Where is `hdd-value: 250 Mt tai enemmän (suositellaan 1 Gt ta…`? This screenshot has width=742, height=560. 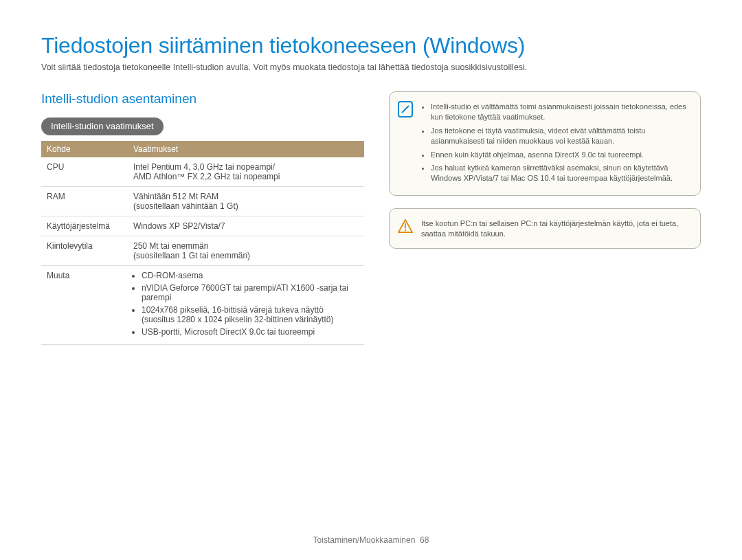
hdd-value: 250 Mt tai enemmän (suositellaan 1 Gt ta… is located at coordinates (246, 251).